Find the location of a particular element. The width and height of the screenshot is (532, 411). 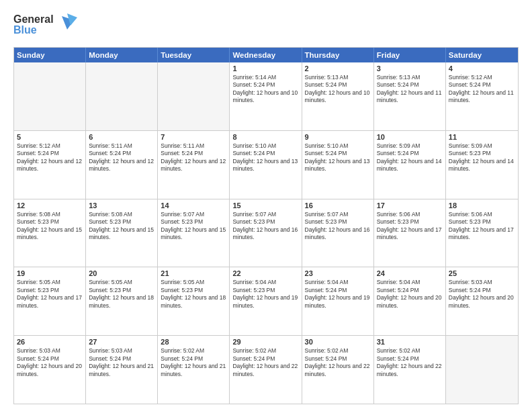

header-cell-friday: Friday is located at coordinates (410, 55).